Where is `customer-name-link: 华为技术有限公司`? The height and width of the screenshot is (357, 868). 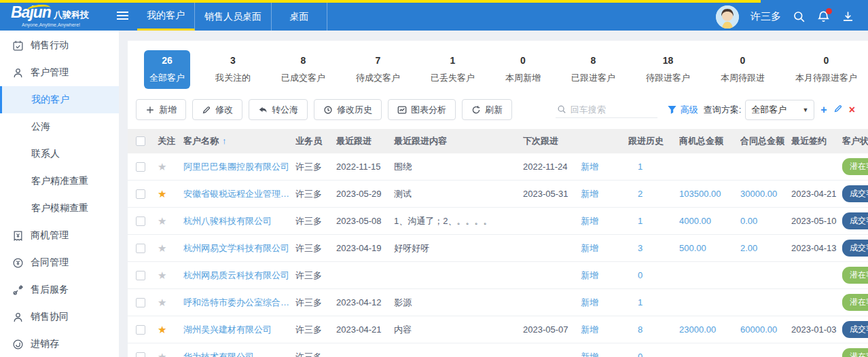 customer-name-link: 华为技术有限公司 is located at coordinates (239, 354).